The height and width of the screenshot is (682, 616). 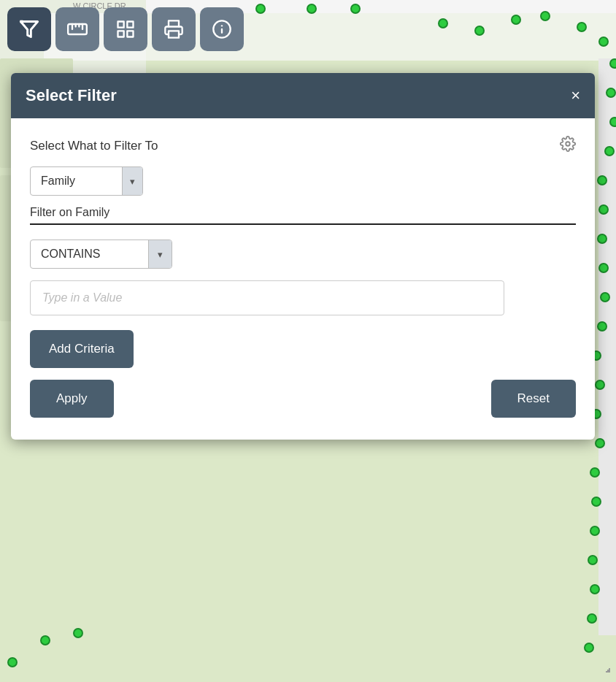 What do you see at coordinates (126, 29) in the screenshot?
I see `toolbar` at bounding box center [126, 29].